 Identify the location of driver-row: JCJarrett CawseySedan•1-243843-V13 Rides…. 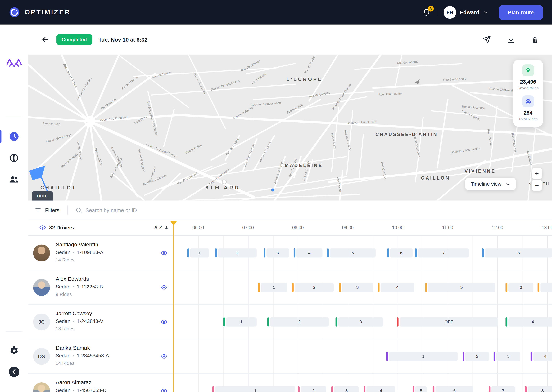
(290, 322).